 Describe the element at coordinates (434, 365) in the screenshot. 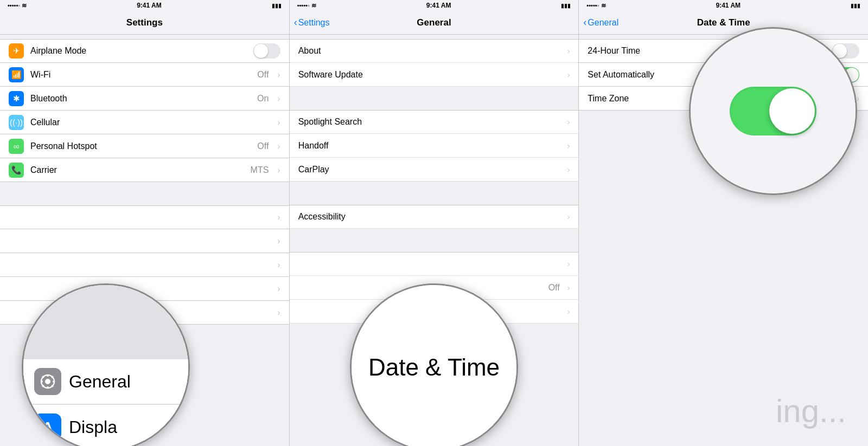

I see `magnify-content-2: Date & Time` at that location.